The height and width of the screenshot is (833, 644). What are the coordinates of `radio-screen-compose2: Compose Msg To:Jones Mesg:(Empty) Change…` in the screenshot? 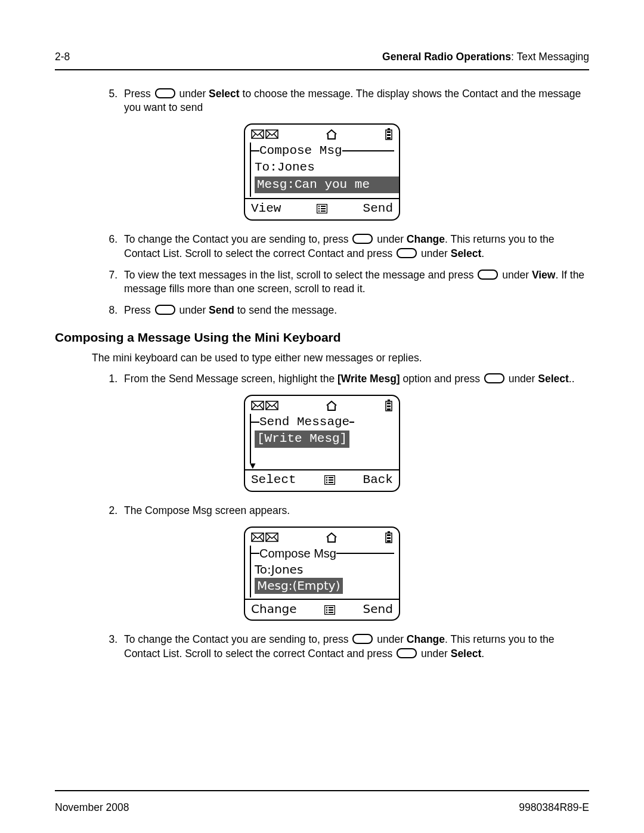 It's located at (322, 574).